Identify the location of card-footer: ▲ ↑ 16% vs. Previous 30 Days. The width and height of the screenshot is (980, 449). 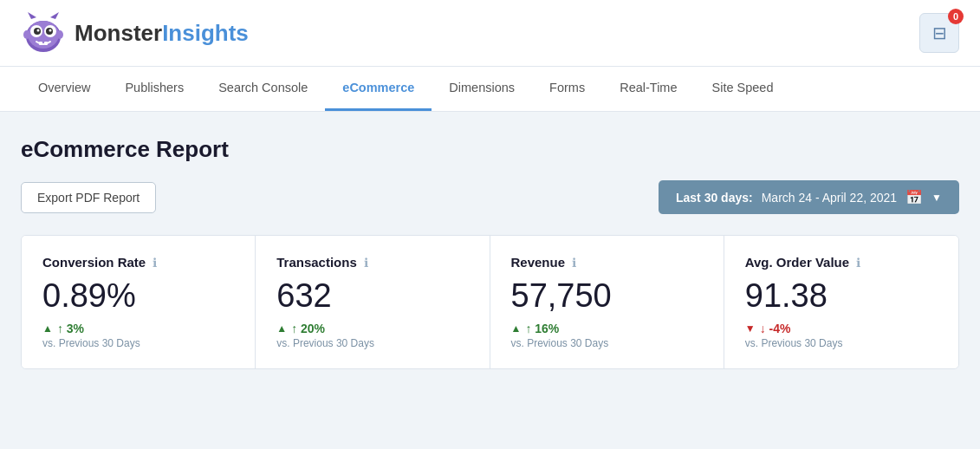
(607, 335).